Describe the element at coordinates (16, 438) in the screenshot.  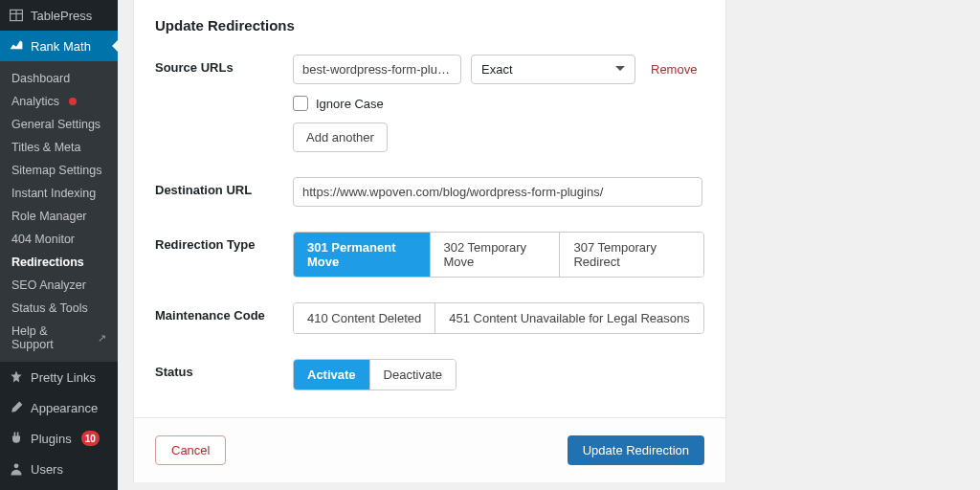
I see `plug-icon` at that location.